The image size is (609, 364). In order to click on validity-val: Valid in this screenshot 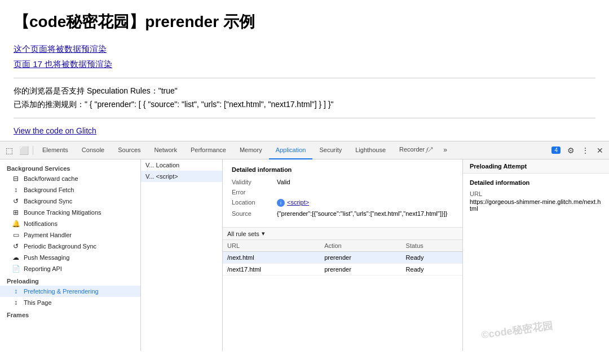, I will do `click(284, 182)`.